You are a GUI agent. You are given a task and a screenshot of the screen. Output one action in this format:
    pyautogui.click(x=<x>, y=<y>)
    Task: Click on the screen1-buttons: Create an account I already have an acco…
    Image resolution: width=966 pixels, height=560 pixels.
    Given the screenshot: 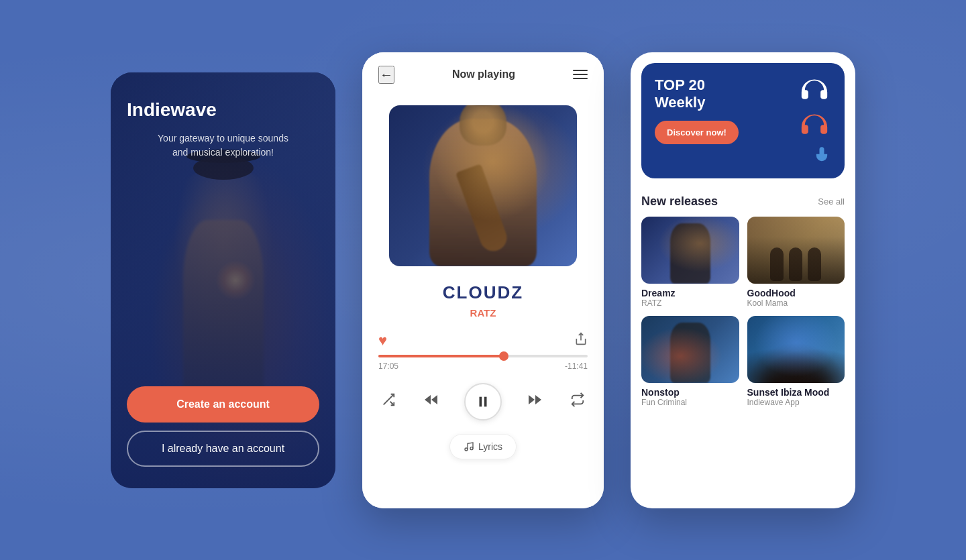 What is the action you would take?
    pyautogui.click(x=223, y=427)
    